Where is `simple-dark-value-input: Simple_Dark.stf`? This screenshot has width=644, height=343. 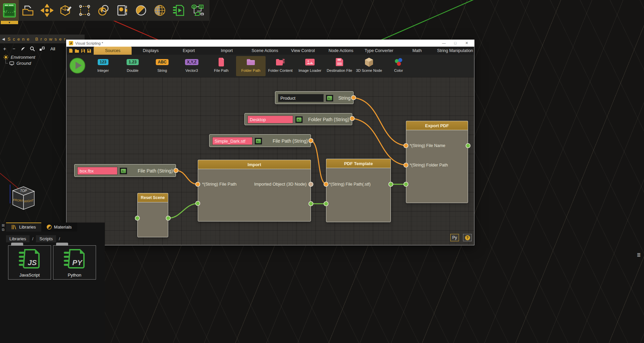 simple-dark-value-input: Simple_Dark.stf is located at coordinates (232, 141).